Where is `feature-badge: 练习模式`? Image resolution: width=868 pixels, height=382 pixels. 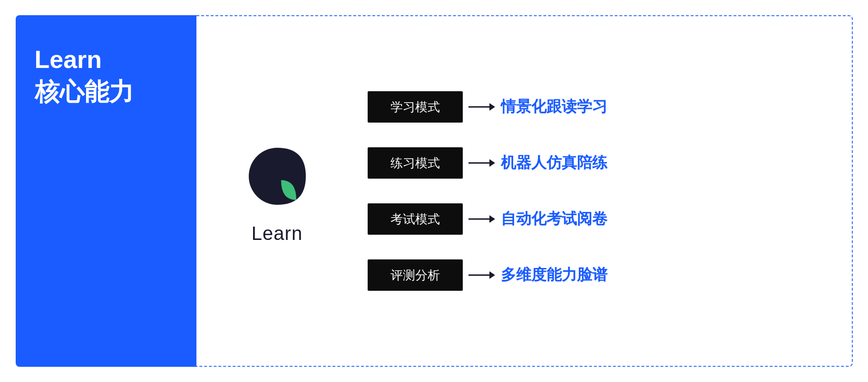 feature-badge: 练习模式 is located at coordinates (415, 163).